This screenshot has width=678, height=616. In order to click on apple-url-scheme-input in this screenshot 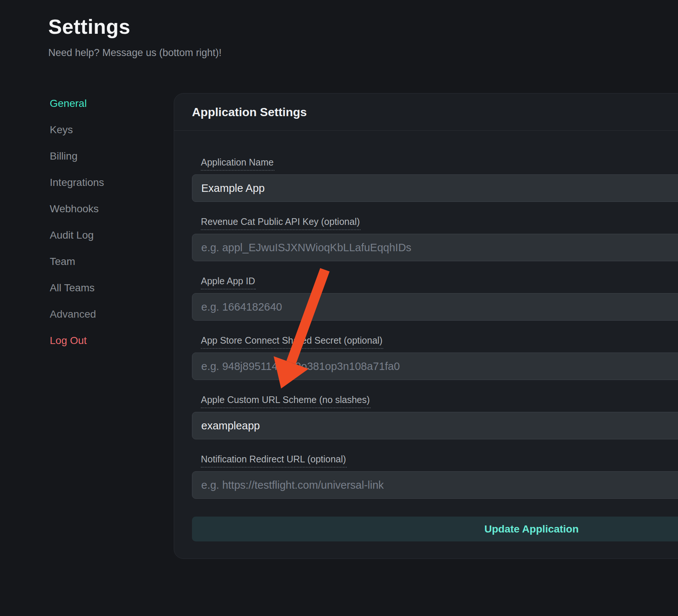, I will do `click(435, 426)`.